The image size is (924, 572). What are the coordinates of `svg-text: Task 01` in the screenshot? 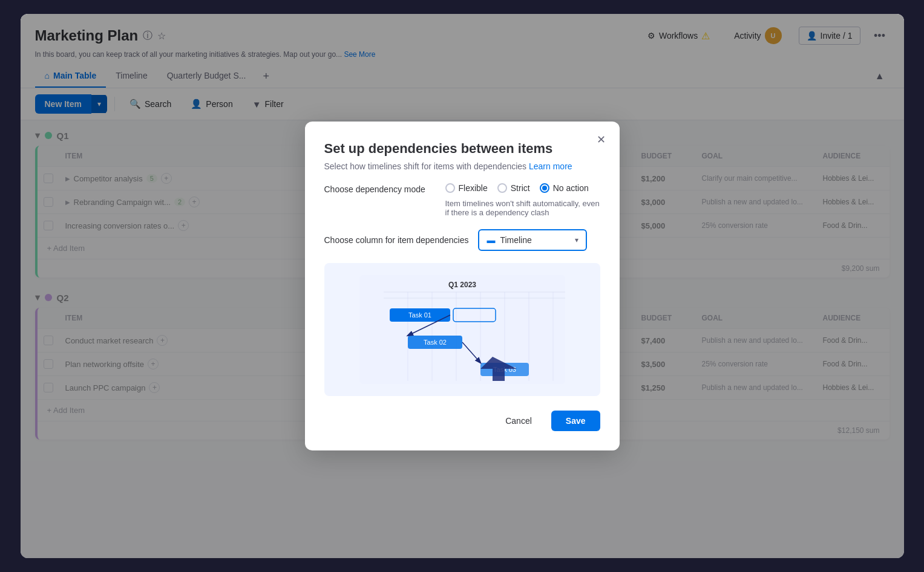 It's located at (420, 315).